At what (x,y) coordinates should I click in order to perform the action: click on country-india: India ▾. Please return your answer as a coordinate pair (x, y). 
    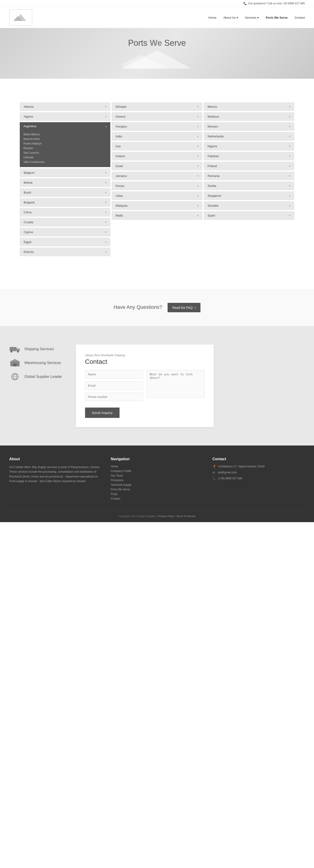
    Looking at the image, I should click on (157, 136).